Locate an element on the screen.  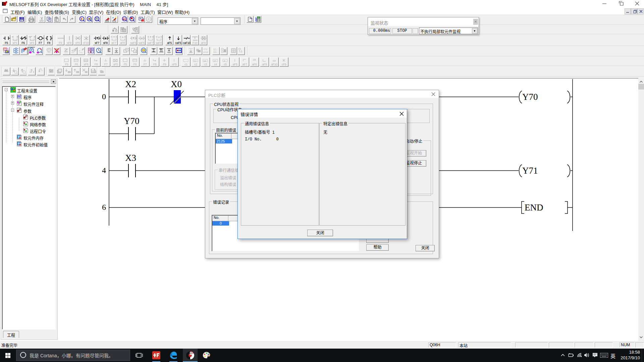
svg-text: 123 is located at coordinates (97, 20).